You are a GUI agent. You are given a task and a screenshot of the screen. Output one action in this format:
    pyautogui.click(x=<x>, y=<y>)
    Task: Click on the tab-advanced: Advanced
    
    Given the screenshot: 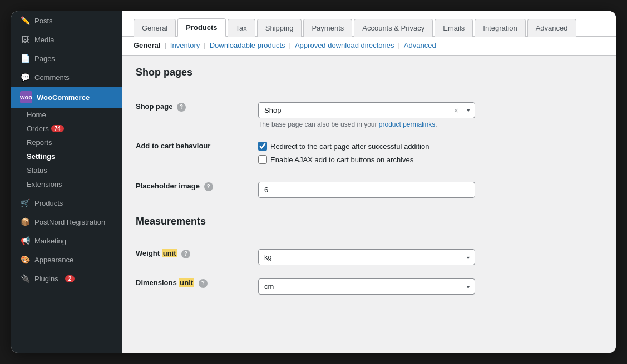 What is the action you would take?
    pyautogui.click(x=552, y=28)
    